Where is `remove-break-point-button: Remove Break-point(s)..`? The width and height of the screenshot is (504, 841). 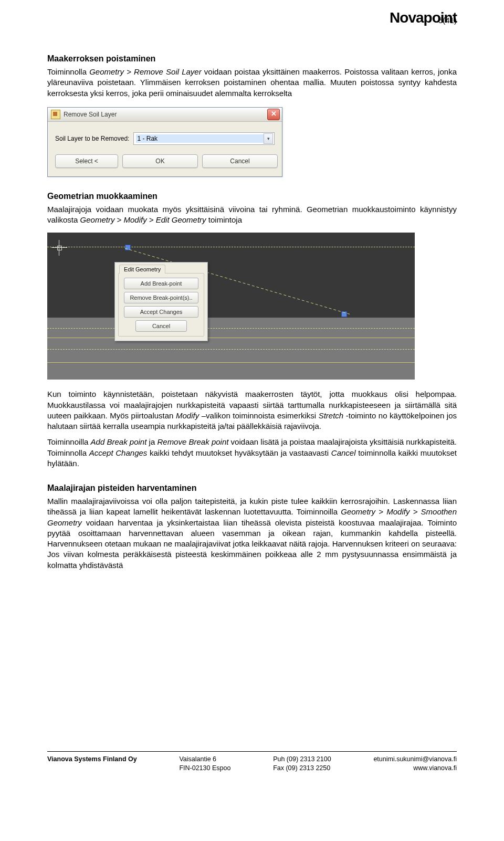
remove-break-point-button: Remove Break-point(s).. is located at coordinates (161, 298).